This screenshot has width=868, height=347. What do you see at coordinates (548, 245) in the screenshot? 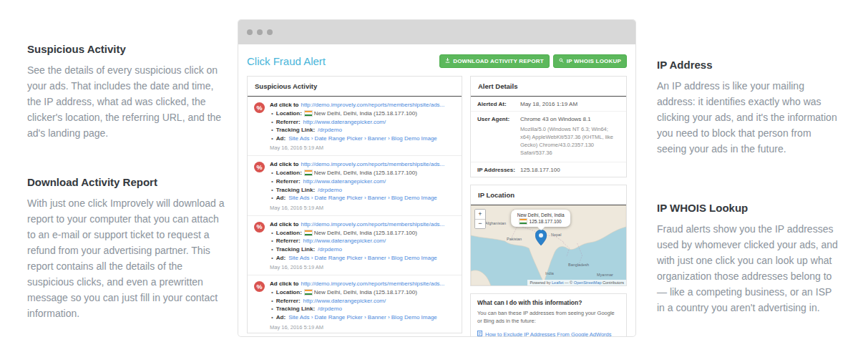
I see `map-canvas: Afghanistan Pakistan Nepal India Banglad…` at bounding box center [548, 245].